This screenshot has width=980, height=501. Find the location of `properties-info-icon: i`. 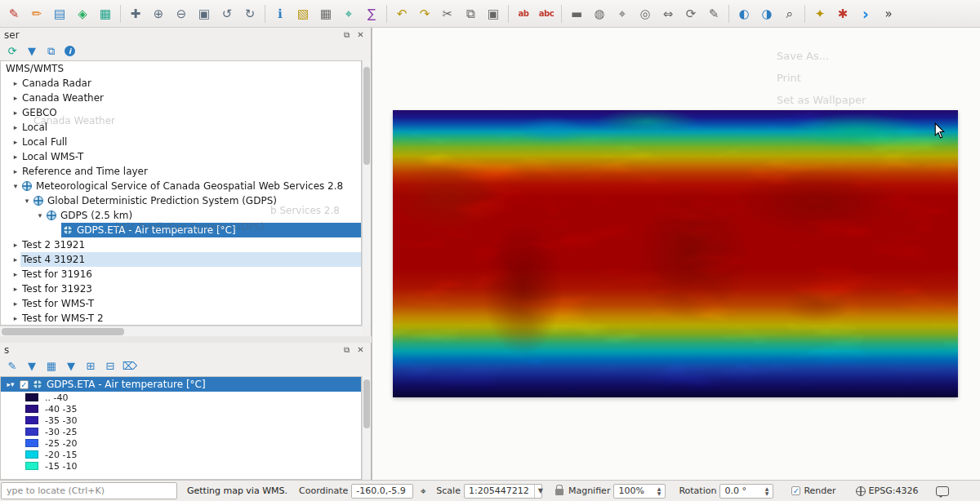

properties-info-icon: i is located at coordinates (70, 51).